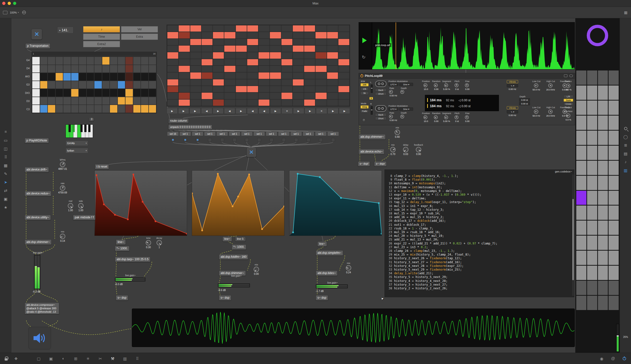  Describe the element at coordinates (6, 358) in the screenshot. I see `lock-icon` at that location.